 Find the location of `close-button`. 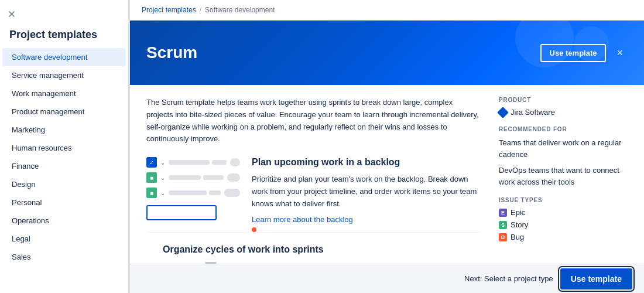

close-button is located at coordinates (64, 15).